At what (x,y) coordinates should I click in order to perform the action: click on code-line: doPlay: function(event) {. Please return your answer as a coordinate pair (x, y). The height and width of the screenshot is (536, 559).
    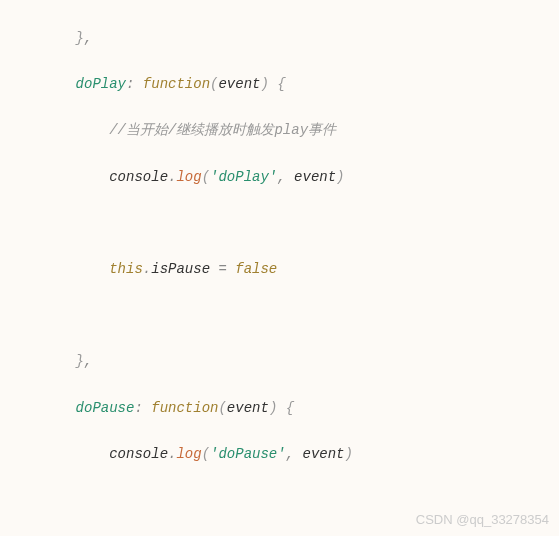
    Looking at the image, I should click on (300, 84).